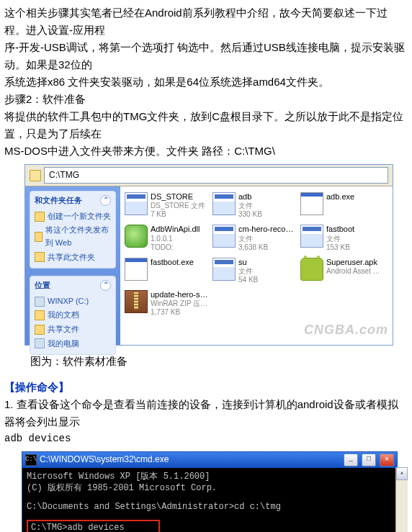 The width and height of the screenshot is (412, 532). What do you see at coordinates (179, 295) in the screenshot?
I see `file-name: update-hero-sign` at bounding box center [179, 295].